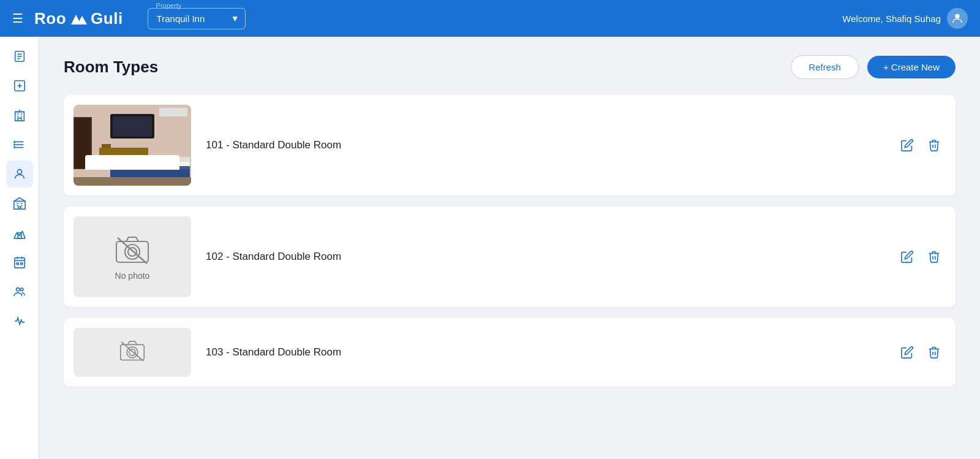  What do you see at coordinates (824, 67) in the screenshot?
I see `refresh-button: Refresh` at bounding box center [824, 67].